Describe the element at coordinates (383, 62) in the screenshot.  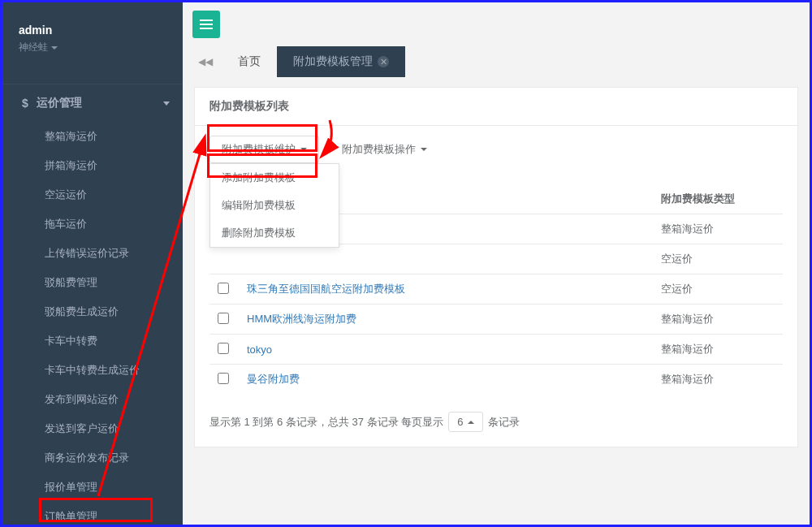
I see `close-icon: ✕` at that location.